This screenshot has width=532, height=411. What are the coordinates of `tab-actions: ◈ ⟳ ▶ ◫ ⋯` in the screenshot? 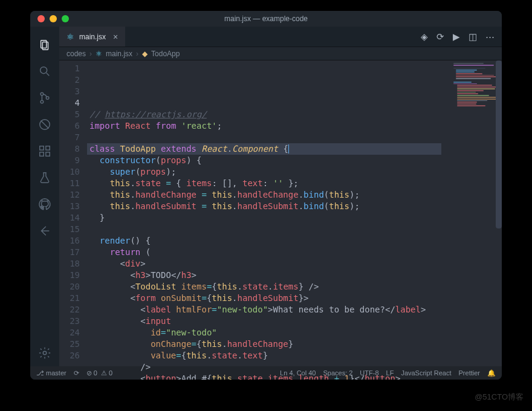 It's located at (458, 36).